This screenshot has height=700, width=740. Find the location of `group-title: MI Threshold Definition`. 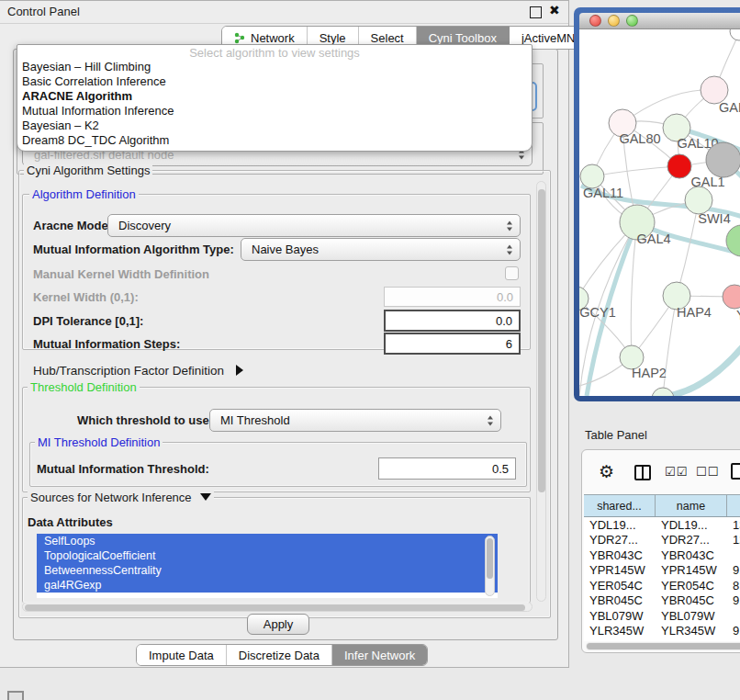

group-title: MI Threshold Definition is located at coordinates (99, 443).